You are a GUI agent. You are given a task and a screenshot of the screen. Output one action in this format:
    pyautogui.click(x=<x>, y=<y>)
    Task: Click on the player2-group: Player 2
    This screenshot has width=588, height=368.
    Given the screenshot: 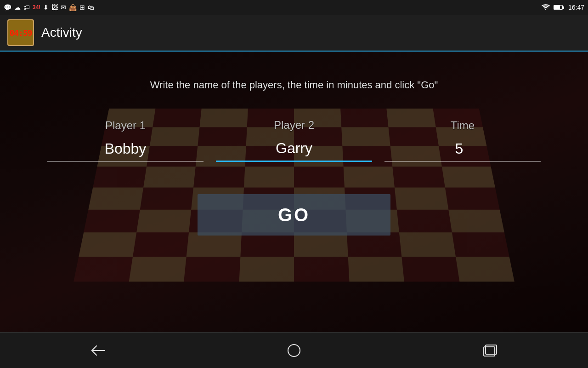 What is the action you would take?
    pyautogui.click(x=294, y=140)
    